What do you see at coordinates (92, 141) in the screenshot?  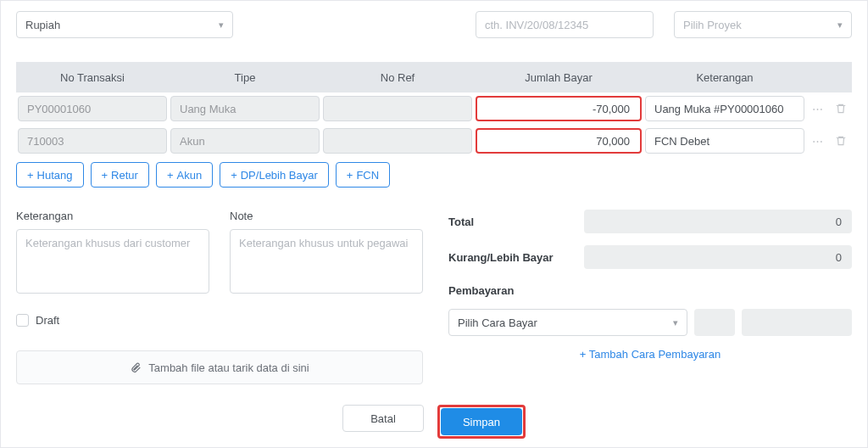 I see `no-transaksi-cell: 710003` at bounding box center [92, 141].